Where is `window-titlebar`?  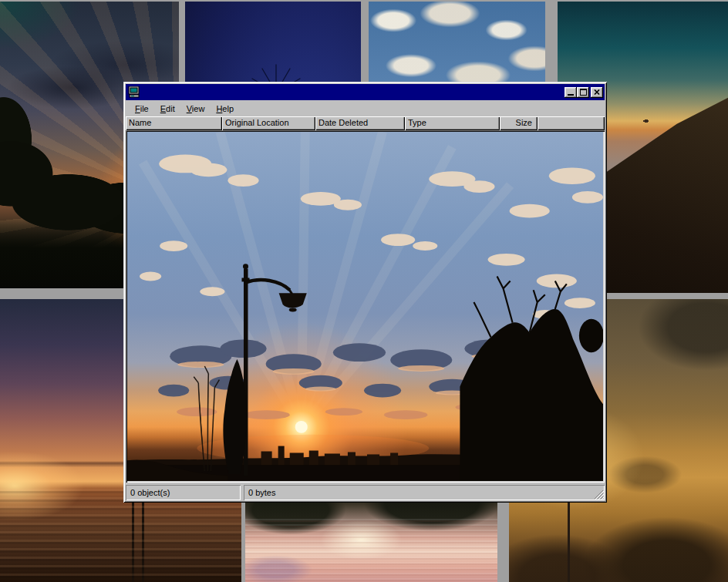 window-titlebar is located at coordinates (366, 93).